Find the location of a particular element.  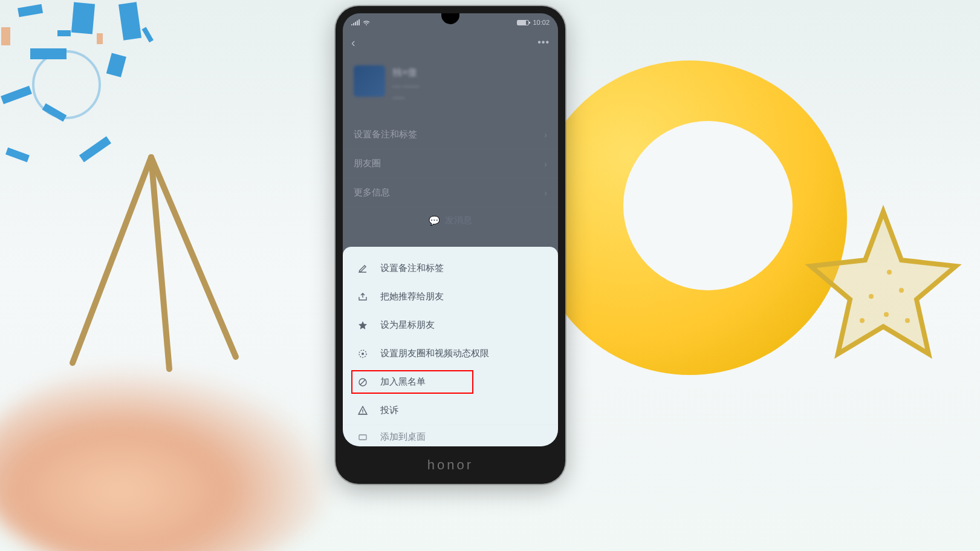

settings-remarks-label: 设置备注和标签 is located at coordinates (386, 134).